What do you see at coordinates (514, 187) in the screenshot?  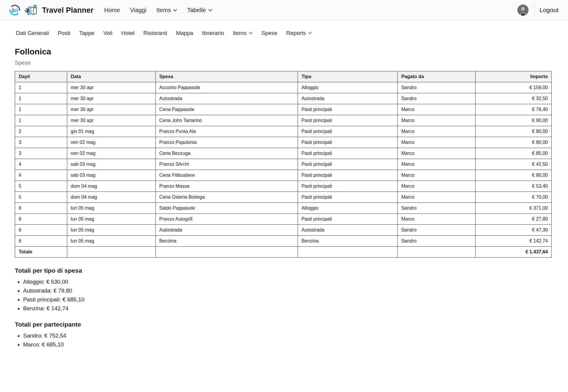 I see `cell-importo: € 53,40` at bounding box center [514, 187].